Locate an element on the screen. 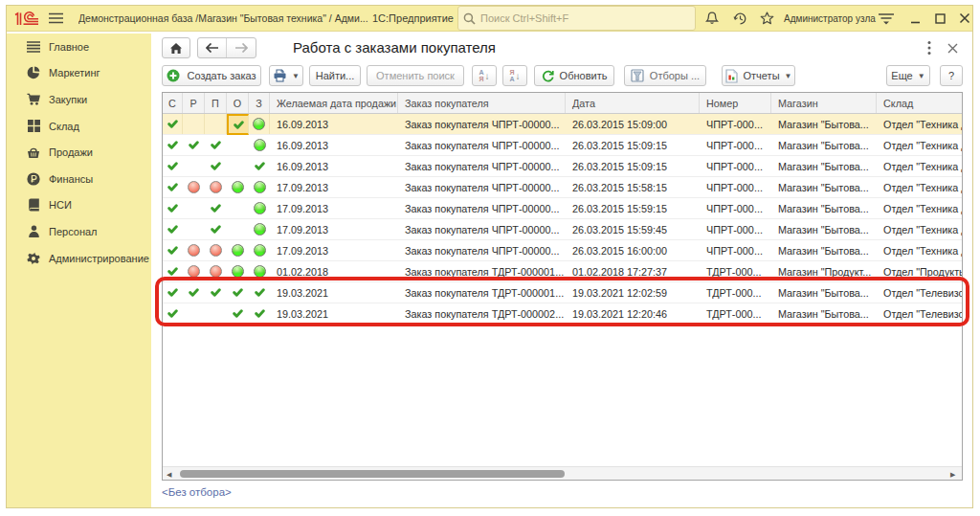 The height and width of the screenshot is (516, 980). column-header-2: Заказ покупателя is located at coordinates (482, 103).